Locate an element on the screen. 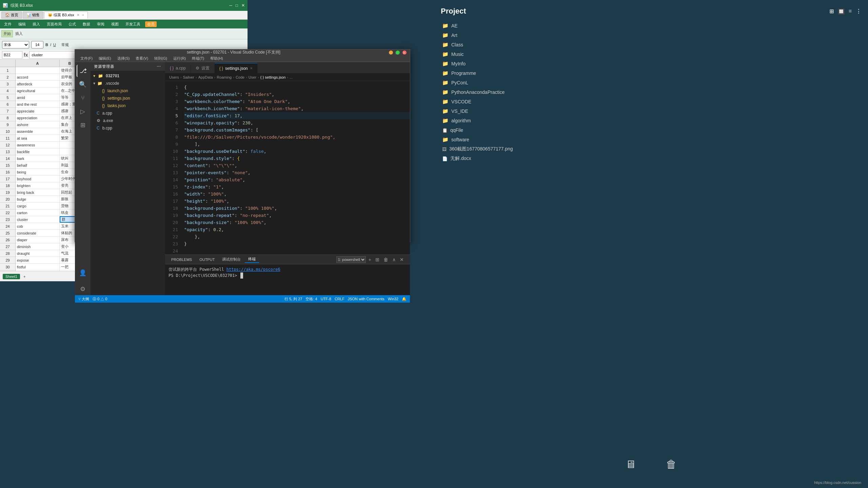 This screenshot has width=868, height=488. proj-icon-more: ⋮ is located at coordinates (859, 12).